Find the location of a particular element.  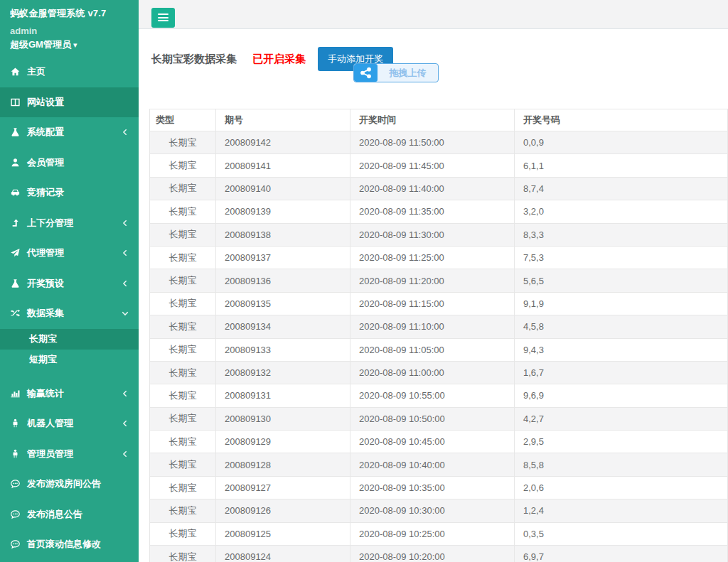

role-dropdown: 超级GM管理员▾ is located at coordinates (70, 45).